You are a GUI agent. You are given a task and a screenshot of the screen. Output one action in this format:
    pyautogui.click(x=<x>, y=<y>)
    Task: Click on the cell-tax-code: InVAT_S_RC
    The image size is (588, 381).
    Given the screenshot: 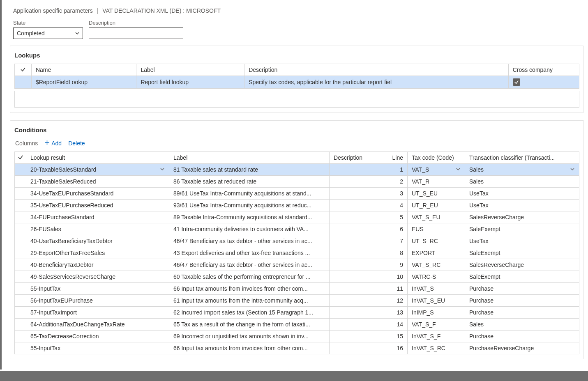 What is the action you would take?
    pyautogui.click(x=436, y=348)
    